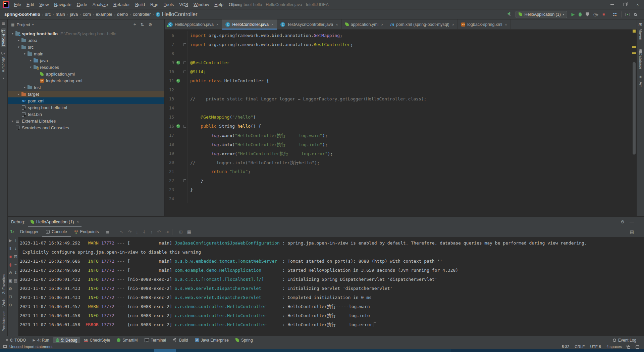  What do you see at coordinates (4, 302) in the screenshot?
I see `toolwindow-button-web: Web` at bounding box center [4, 302].